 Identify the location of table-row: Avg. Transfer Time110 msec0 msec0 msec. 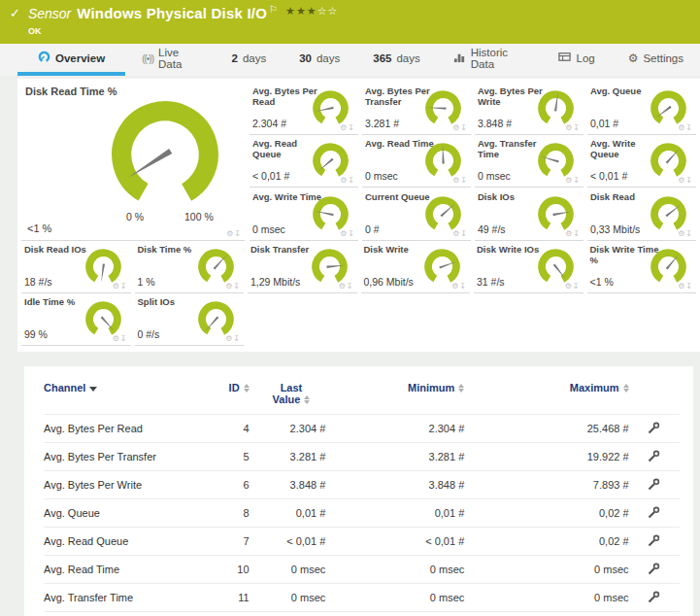
(361, 599).